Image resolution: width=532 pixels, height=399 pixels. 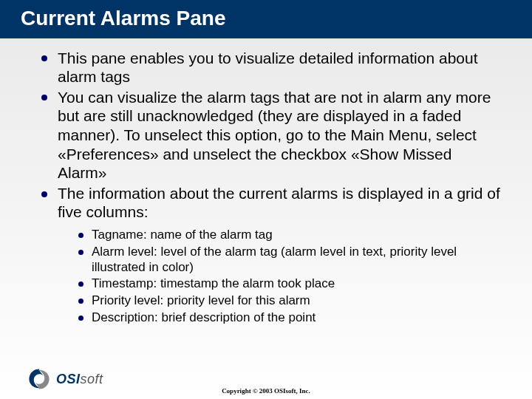 What do you see at coordinates (274, 259) in the screenshot?
I see `bullet-text: Alarm level: level of the alarm tag (ala…` at bounding box center [274, 259].